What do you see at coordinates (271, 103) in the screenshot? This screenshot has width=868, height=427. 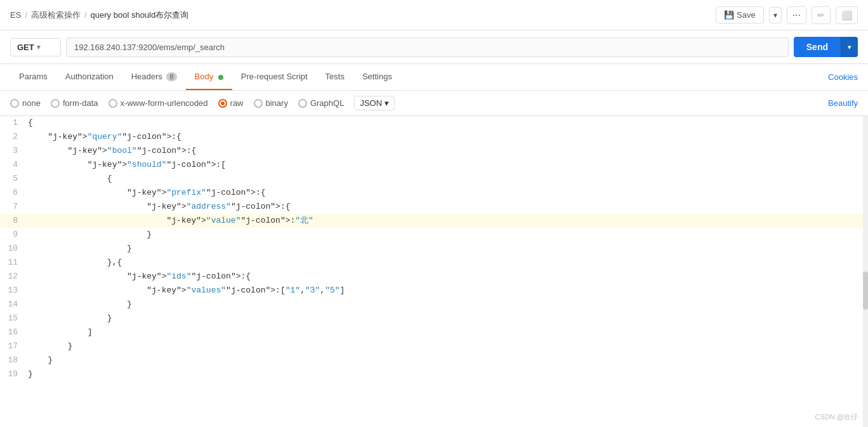 I see `option-binary: binary` at bounding box center [271, 103].